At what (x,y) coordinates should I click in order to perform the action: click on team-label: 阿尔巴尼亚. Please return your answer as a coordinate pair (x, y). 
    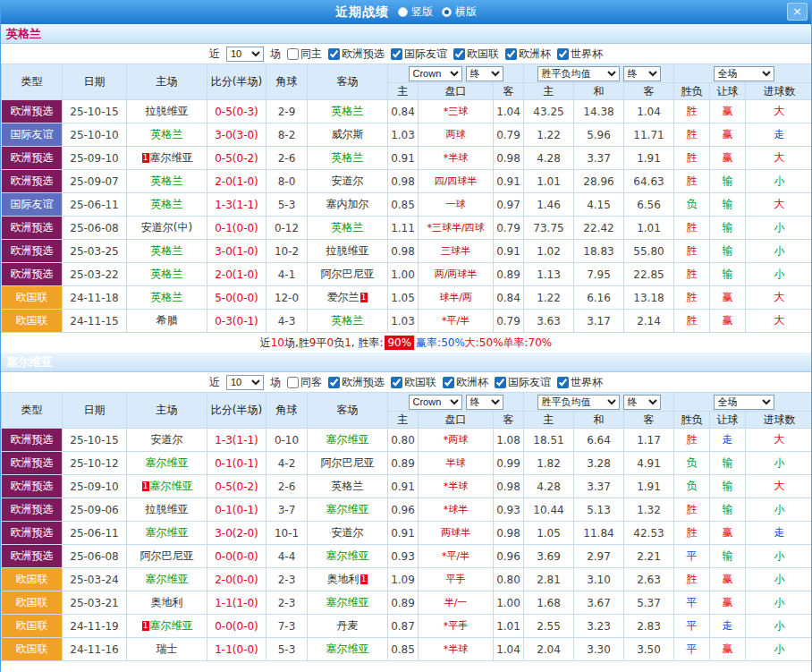
    Looking at the image, I should click on (348, 463).